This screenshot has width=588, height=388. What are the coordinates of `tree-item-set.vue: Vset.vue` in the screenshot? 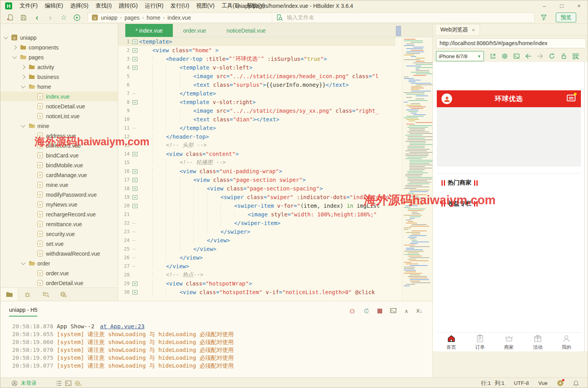 It's located at (59, 243).